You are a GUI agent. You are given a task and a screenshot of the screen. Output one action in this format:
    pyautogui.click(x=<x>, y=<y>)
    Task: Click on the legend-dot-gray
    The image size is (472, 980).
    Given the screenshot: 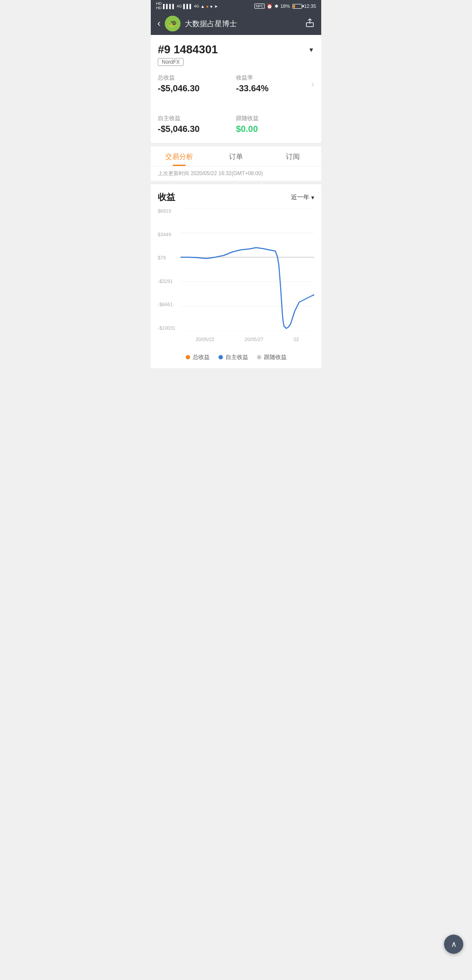 What is the action you would take?
    pyautogui.click(x=259, y=357)
    